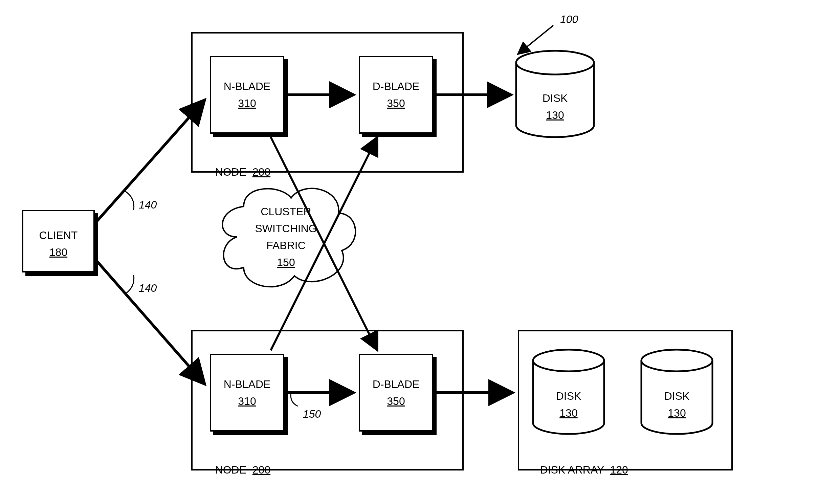  Describe the element at coordinates (231, 470) in the screenshot. I see `node2-label-text: NODE` at that location.